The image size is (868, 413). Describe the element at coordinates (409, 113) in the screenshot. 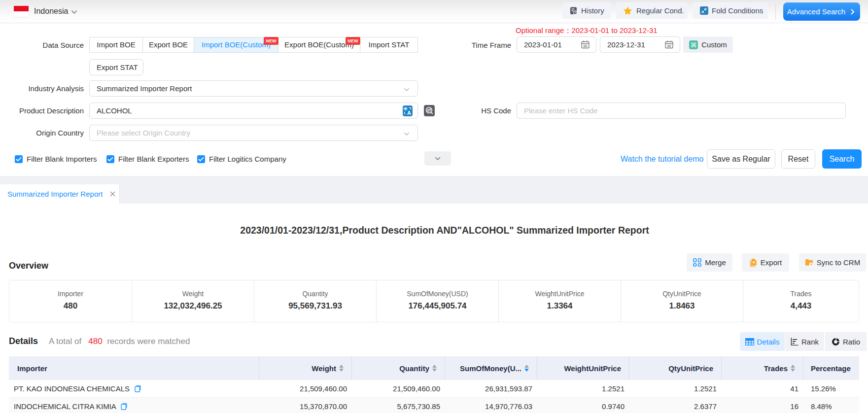

I see `svg-text: A` at that location.